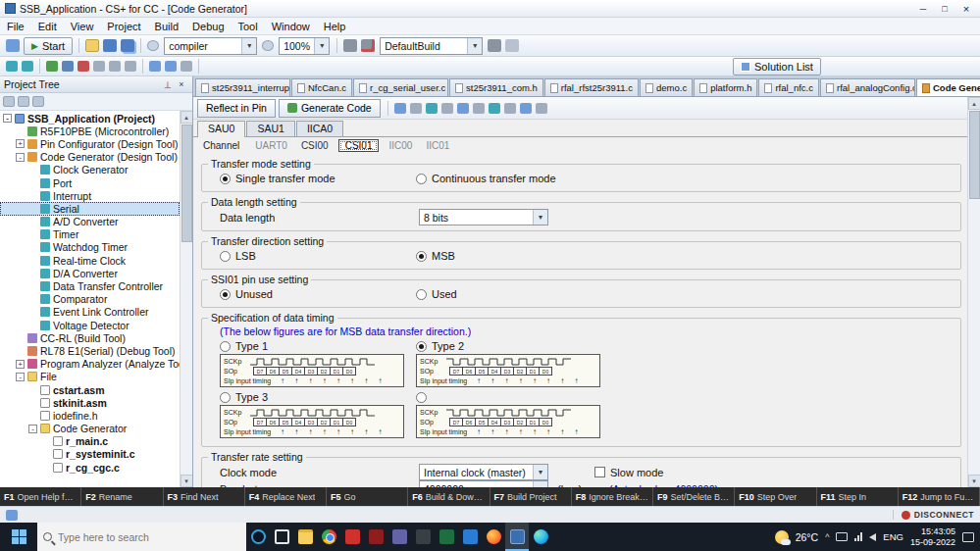 This screenshot has width=980, height=551. I want to click on back-icon, so click(12, 67).